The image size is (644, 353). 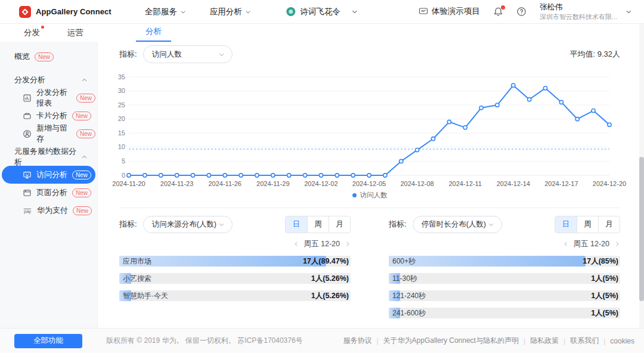 I want to click on panel-header: 指标:停留时长分布(人数)日周月, so click(x=504, y=224).